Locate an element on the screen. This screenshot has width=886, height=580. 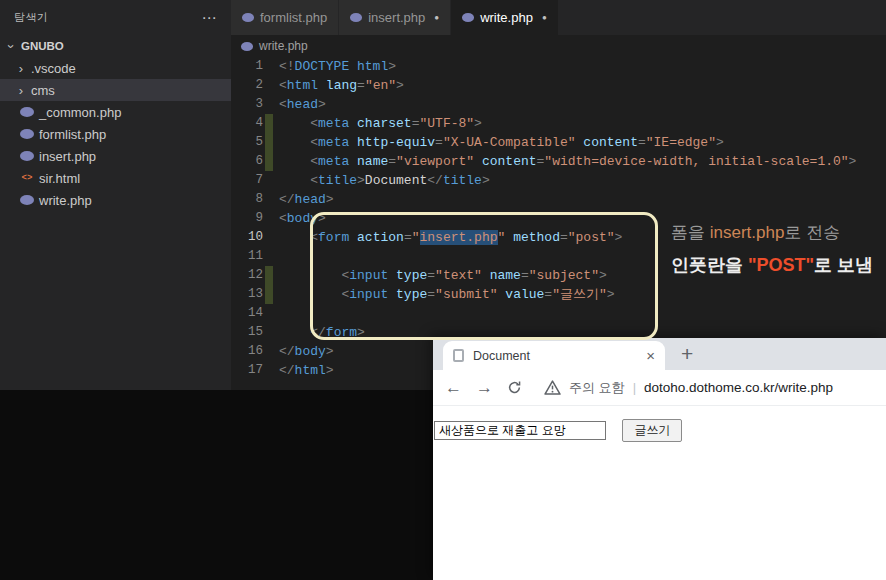
code-token: http-equiv is located at coordinates (396, 142).